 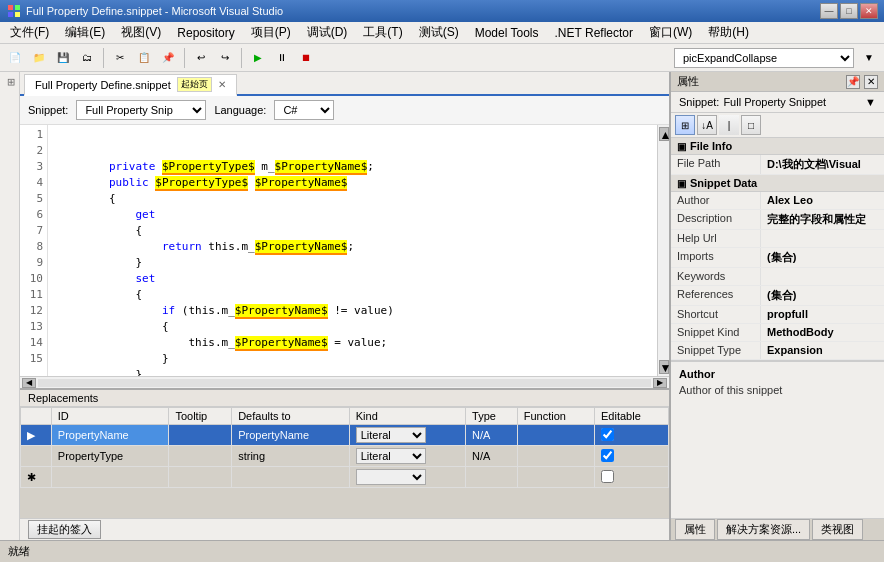 What do you see at coordinates (778, 390) in the screenshot?
I see `author-description: Author of this snippet` at bounding box center [778, 390].